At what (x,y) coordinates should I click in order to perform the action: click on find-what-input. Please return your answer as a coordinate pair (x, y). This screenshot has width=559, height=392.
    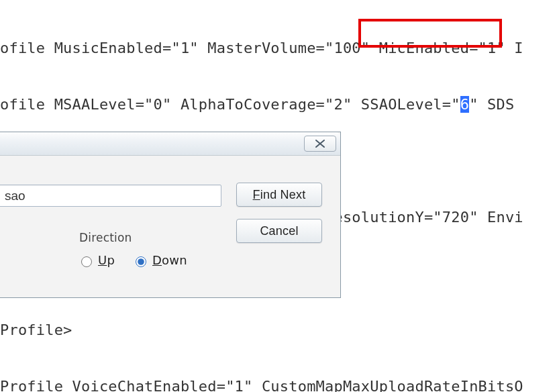
    Looking at the image, I should click on (111, 196).